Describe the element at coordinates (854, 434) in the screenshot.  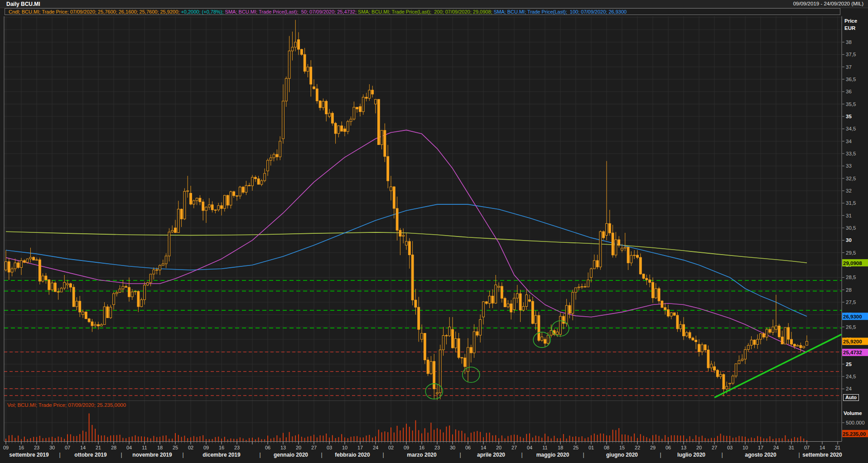
I see `svg-text: 25.235,00` at that location.